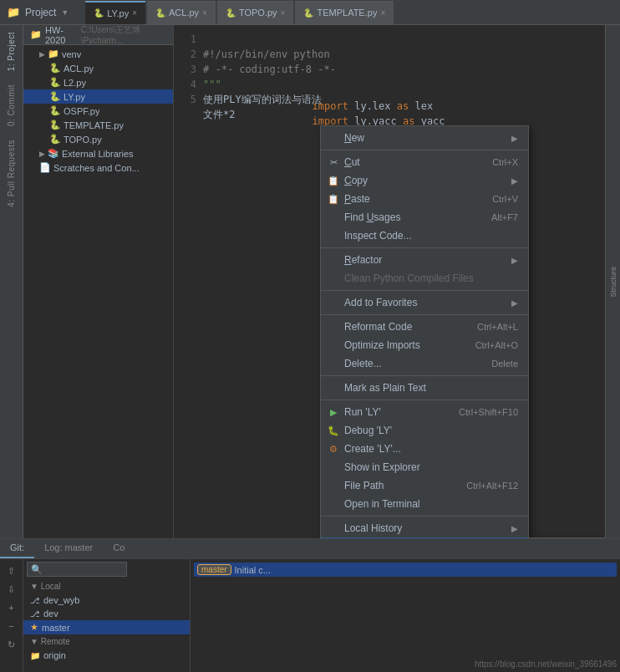 The width and height of the screenshot is (620, 672). What do you see at coordinates (425, 260) in the screenshot?
I see `menu-label-refactor: Refactor` at bounding box center [425, 260].